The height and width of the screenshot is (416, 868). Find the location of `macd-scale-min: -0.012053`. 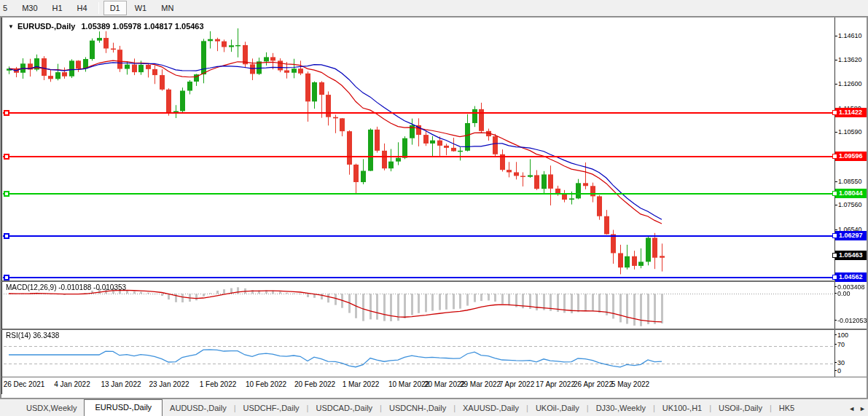

macd-scale-min: -0.012053 is located at coordinates (853, 321).